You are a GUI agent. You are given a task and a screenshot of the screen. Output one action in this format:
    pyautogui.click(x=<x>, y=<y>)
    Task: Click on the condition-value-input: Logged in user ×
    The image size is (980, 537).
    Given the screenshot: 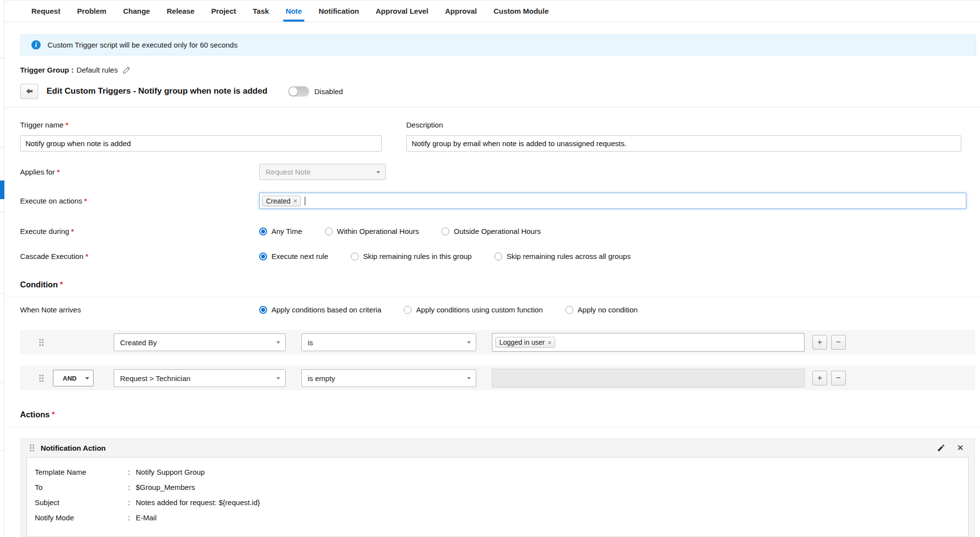 What is the action you would take?
    pyautogui.click(x=648, y=342)
    